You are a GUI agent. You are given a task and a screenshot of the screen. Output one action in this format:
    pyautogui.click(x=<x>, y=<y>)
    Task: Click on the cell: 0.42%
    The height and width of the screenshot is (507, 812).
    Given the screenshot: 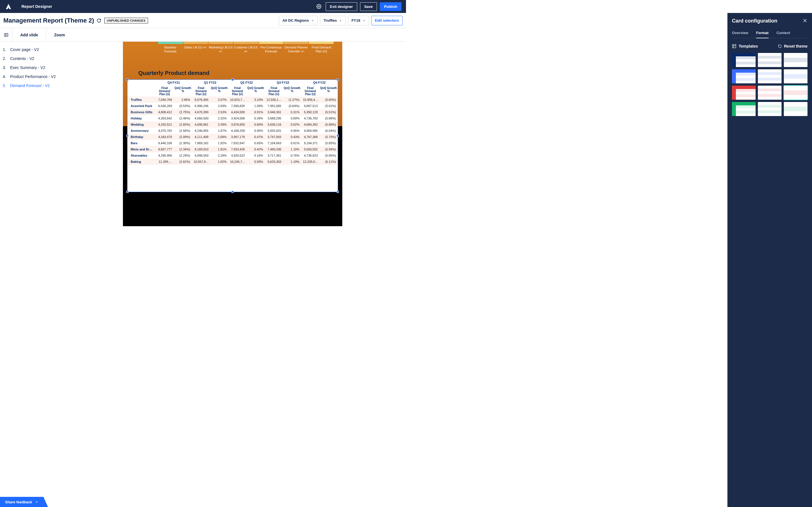 What is the action you would take?
    pyautogui.click(x=256, y=149)
    